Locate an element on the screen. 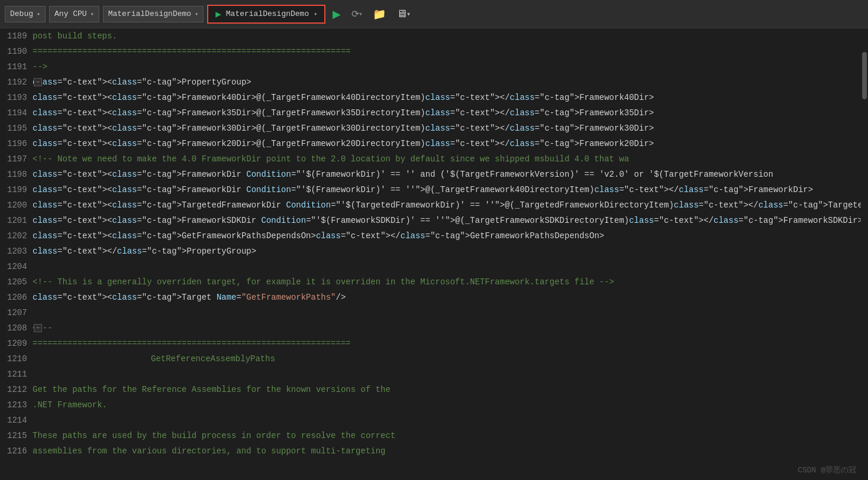  line-number: 1210 is located at coordinates (17, 359).